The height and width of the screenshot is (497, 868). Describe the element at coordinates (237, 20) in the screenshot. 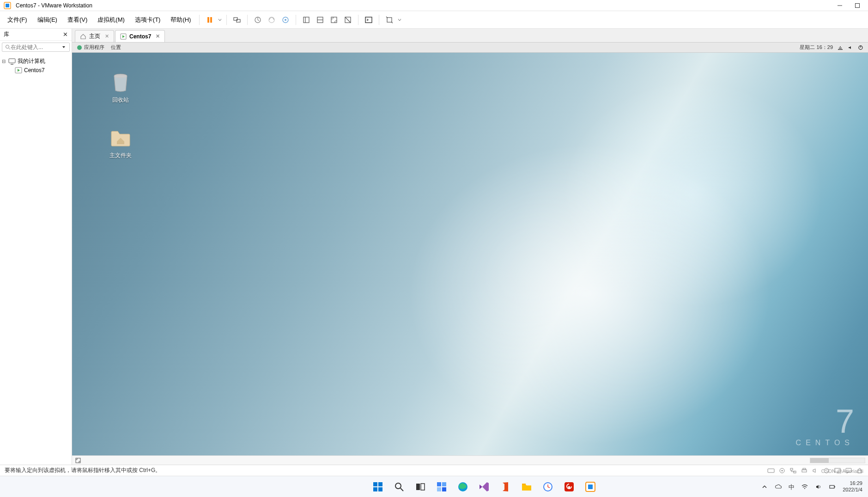

I see `send-ctrl-alt-del-button` at that location.